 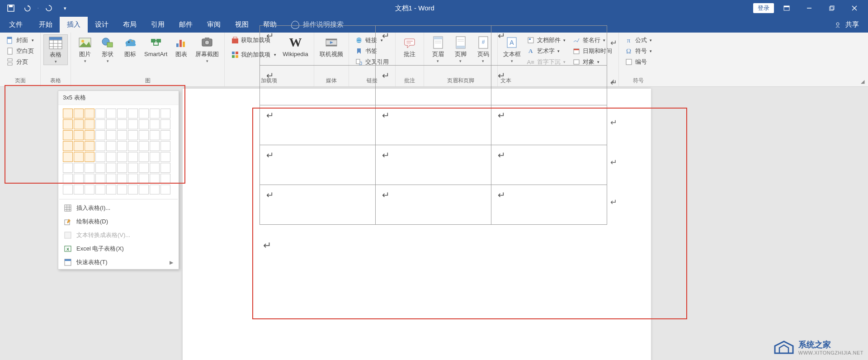 I want to click on restore-icon, so click(x=832, y=8).